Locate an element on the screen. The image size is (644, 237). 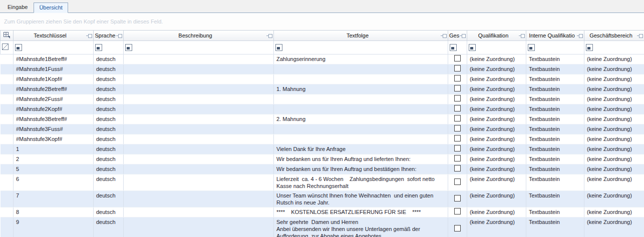
cell-textfolge: 1. Mahnung is located at coordinates (361, 90).